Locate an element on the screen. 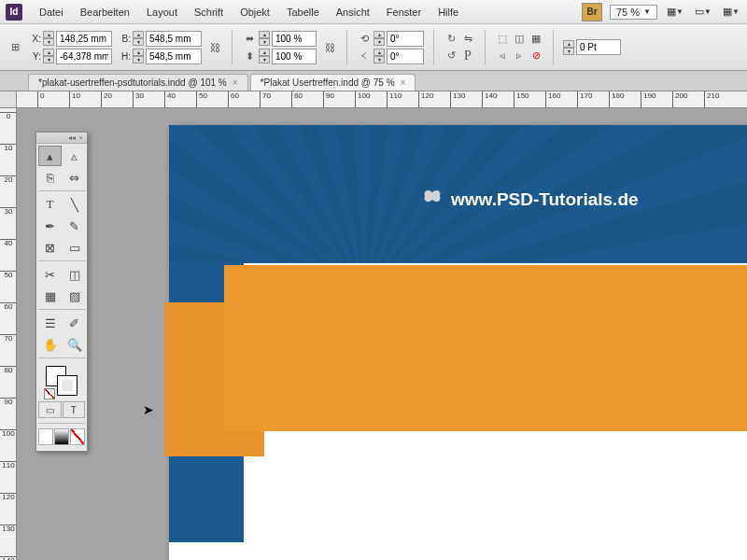  view-options-button: ▦▼ is located at coordinates (675, 12).